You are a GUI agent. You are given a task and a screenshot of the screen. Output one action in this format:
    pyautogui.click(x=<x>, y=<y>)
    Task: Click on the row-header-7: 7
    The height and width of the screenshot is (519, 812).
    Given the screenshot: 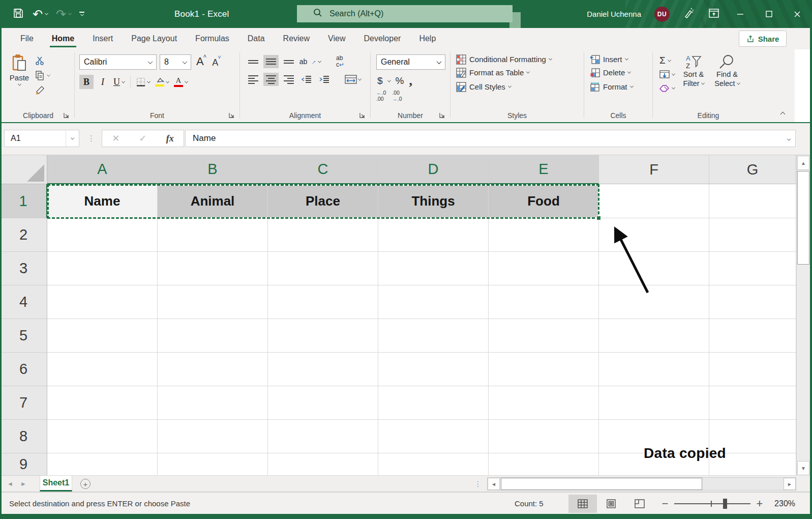 What is the action you would take?
    pyautogui.click(x=23, y=403)
    